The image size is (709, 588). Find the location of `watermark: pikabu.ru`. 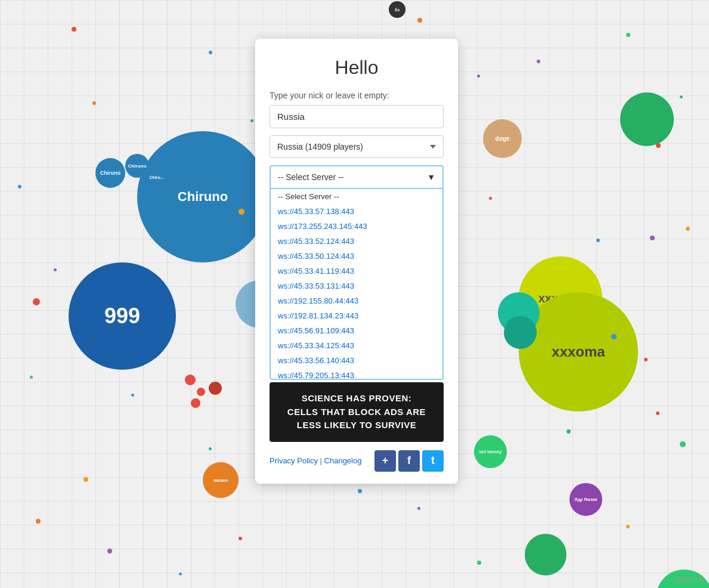

watermark: pikabu.ru is located at coordinates (689, 579).